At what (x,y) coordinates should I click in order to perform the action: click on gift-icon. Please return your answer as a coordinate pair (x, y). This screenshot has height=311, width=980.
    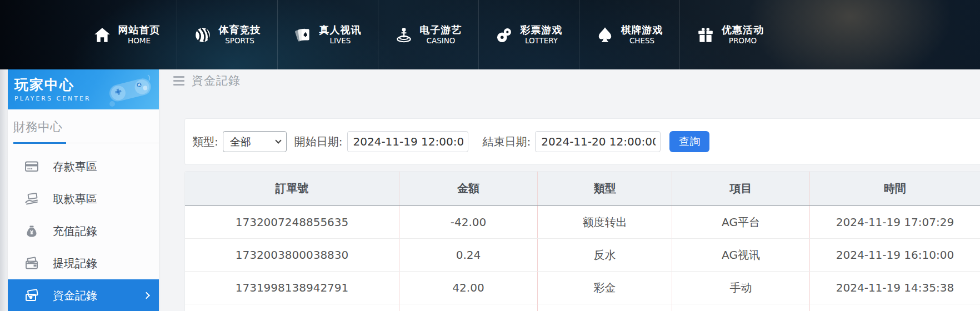
    Looking at the image, I should click on (706, 35).